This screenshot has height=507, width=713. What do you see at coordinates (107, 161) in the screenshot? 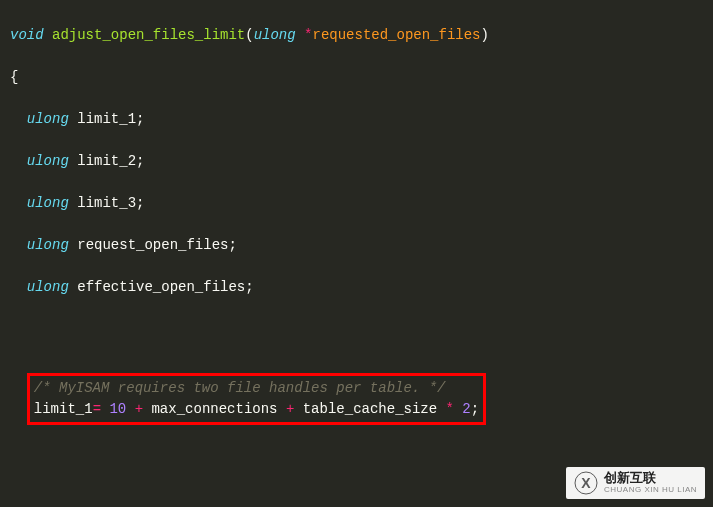
I see `var-decl: limit_2;` at bounding box center [107, 161].